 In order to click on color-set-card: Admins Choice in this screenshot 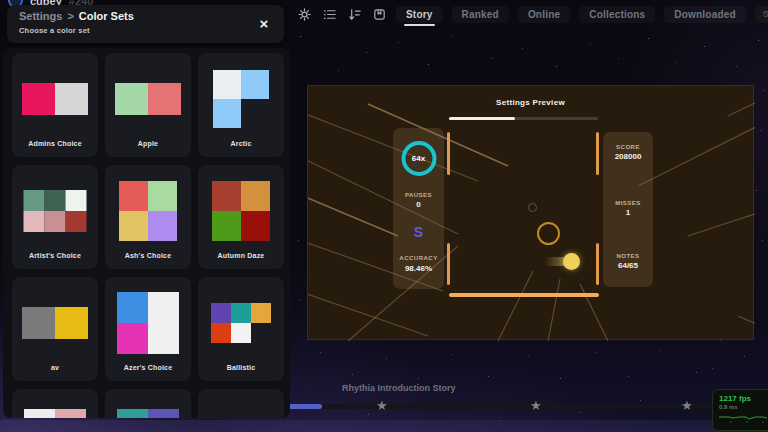, I will do `click(55, 105)`.